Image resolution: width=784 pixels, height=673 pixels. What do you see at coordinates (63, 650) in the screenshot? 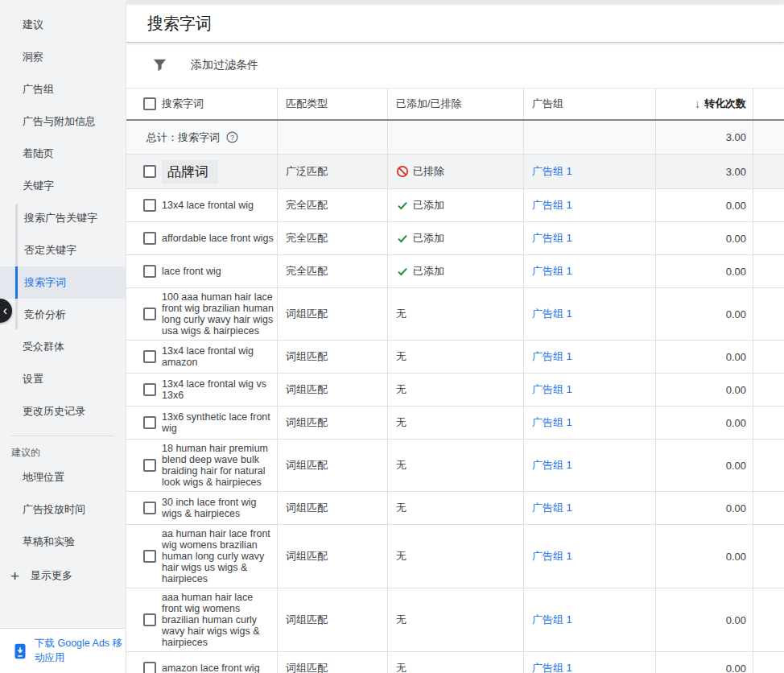
I see `download-mobile-app-link: 下载 Google Ads 移动应用` at bounding box center [63, 650].